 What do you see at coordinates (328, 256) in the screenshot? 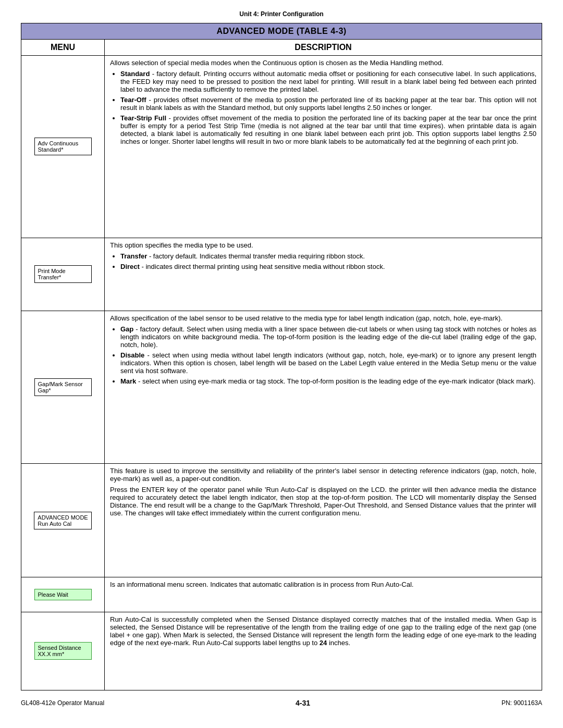
I see `list-item: Transfer - factory default. Indicates th…` at bounding box center [328, 256].